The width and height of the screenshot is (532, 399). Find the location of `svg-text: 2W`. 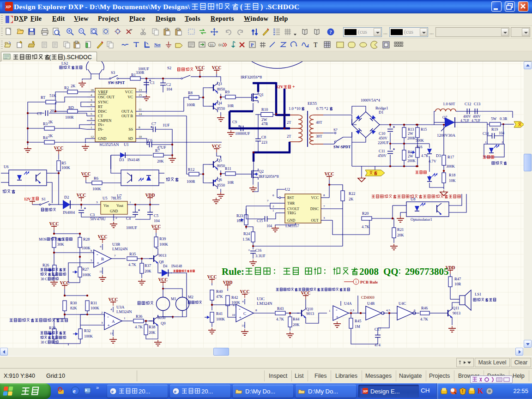

svg-text: 2W is located at coordinates (411, 156).